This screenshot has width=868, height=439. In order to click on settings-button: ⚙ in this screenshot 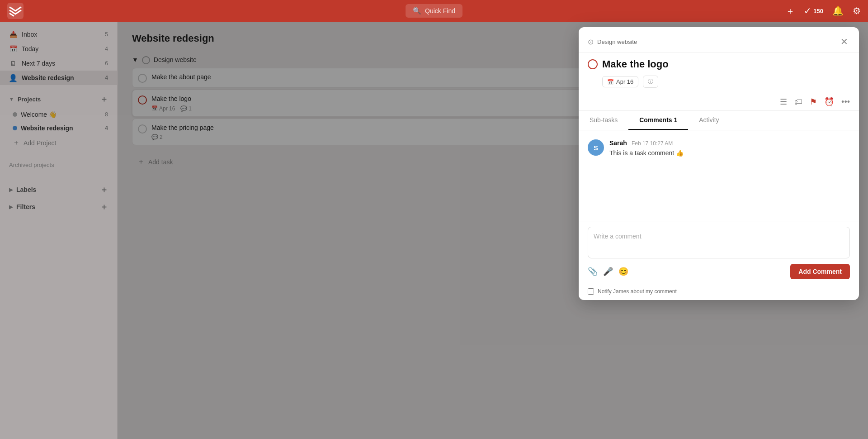, I will do `click(857, 11)`.